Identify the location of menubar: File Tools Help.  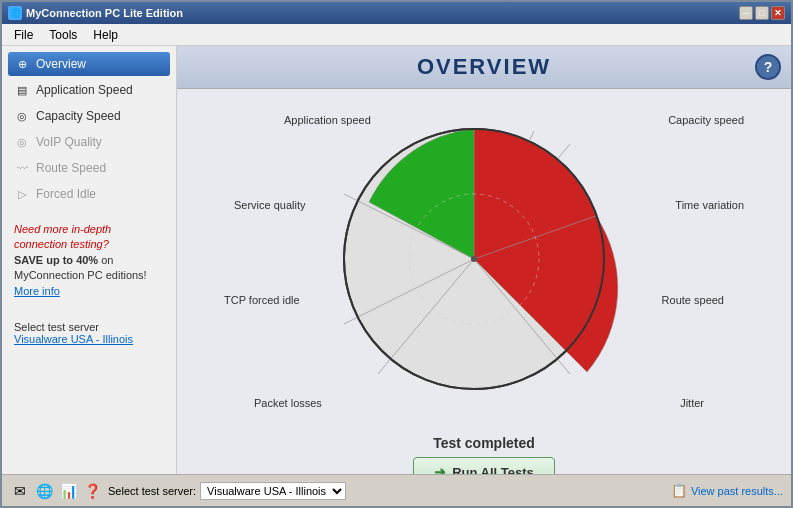
(396, 35).